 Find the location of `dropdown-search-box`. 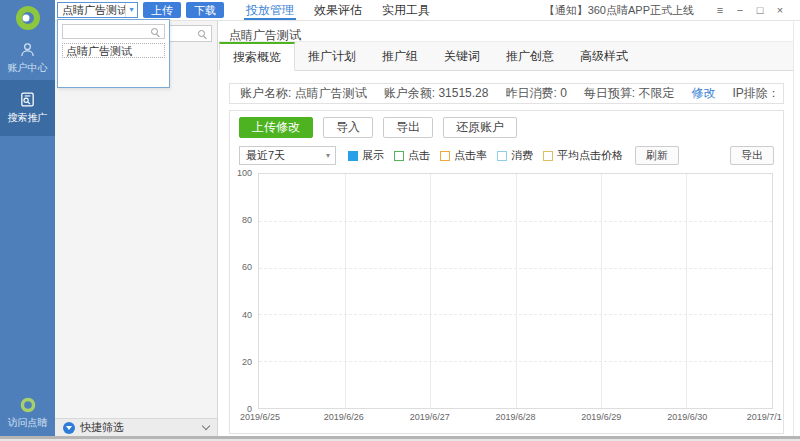

dropdown-search-box is located at coordinates (114, 32).